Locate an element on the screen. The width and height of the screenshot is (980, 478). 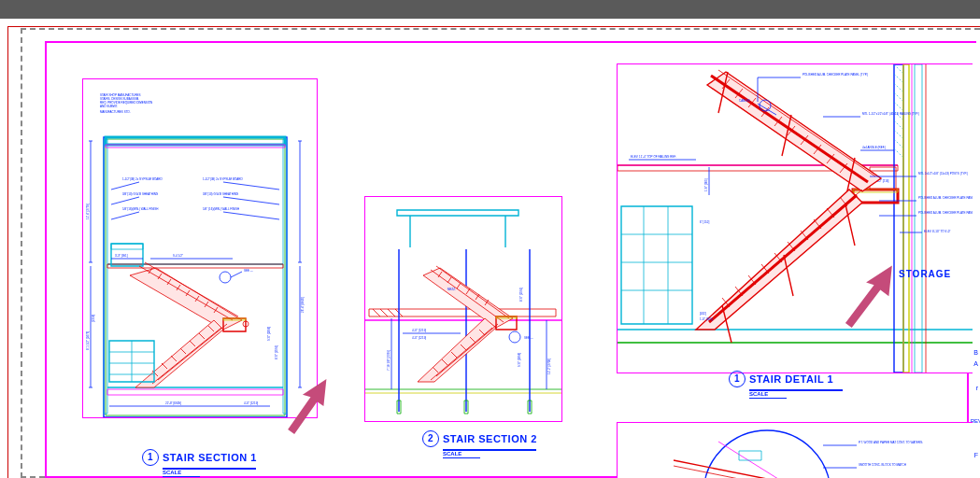
note-panel3: POLISHED ALUM. CHECKER PLATE PANEL (F.F.… is located at coordinates (945, 213).